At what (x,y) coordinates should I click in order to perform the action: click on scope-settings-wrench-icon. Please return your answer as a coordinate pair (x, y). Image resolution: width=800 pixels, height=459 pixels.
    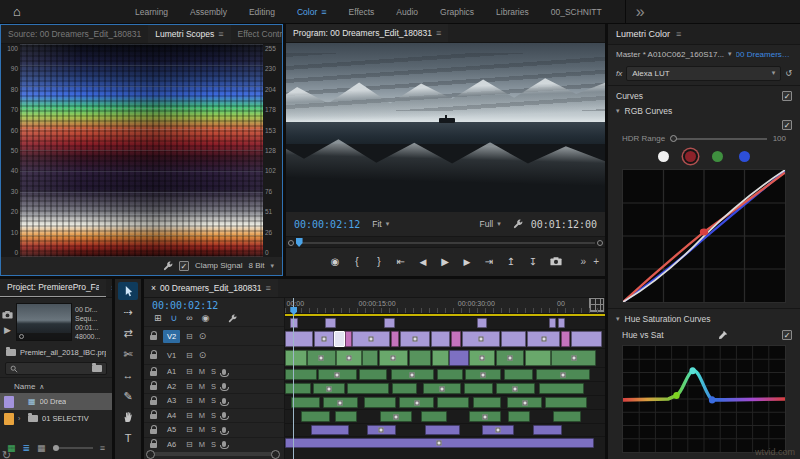
    Looking at the image, I should click on (168, 266).